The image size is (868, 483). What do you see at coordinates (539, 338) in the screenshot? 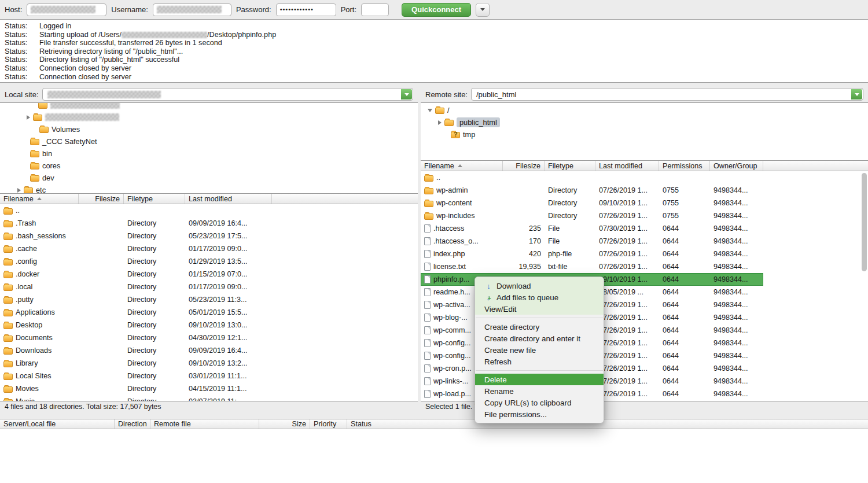
I see `menu-item-create-directory-enter: Create directory and enter it` at bounding box center [539, 338].